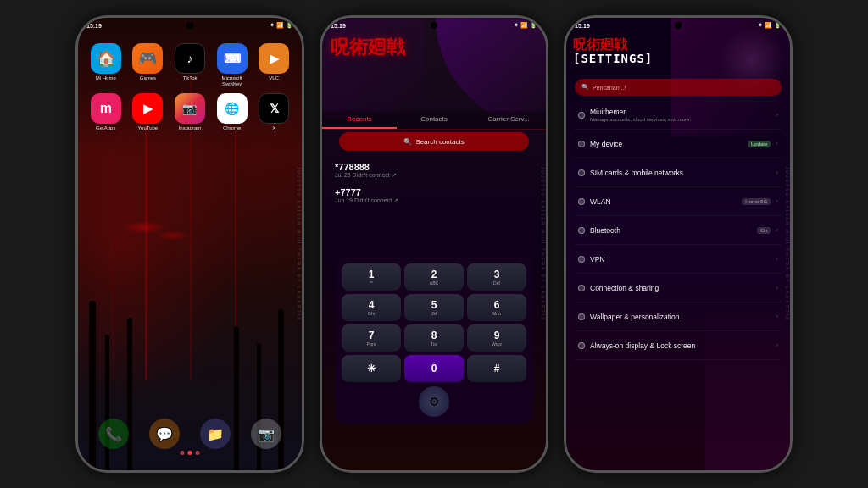 The height and width of the screenshot is (488, 868). I want to click on key-1: 1 **, so click(371, 277).